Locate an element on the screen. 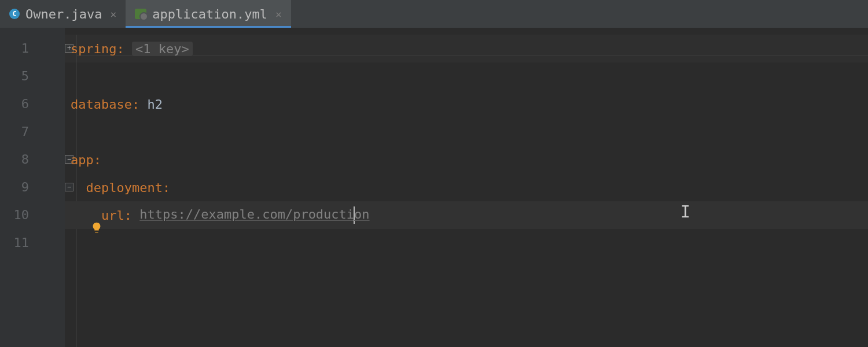 The image size is (868, 347). tab-application-yml: application.yml × is located at coordinates (208, 14).